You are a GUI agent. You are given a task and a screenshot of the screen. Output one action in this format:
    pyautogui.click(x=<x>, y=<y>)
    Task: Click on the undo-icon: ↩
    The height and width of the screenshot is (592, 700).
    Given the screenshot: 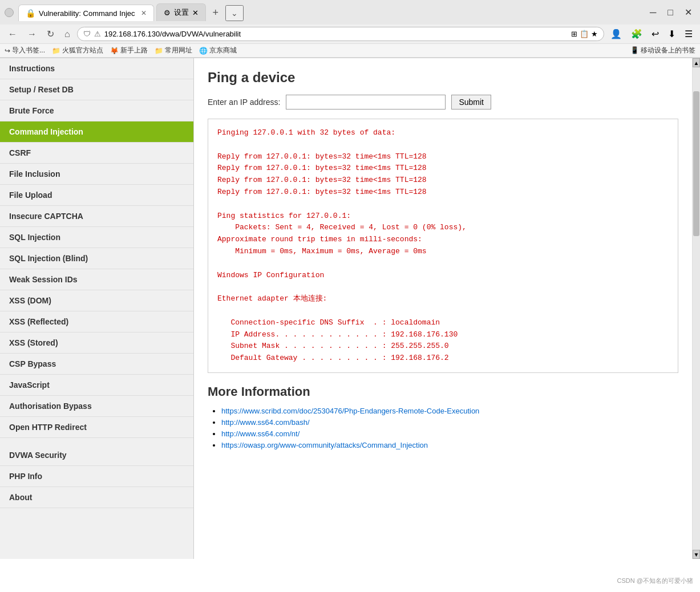 What is the action you would take?
    pyautogui.click(x=655, y=34)
    